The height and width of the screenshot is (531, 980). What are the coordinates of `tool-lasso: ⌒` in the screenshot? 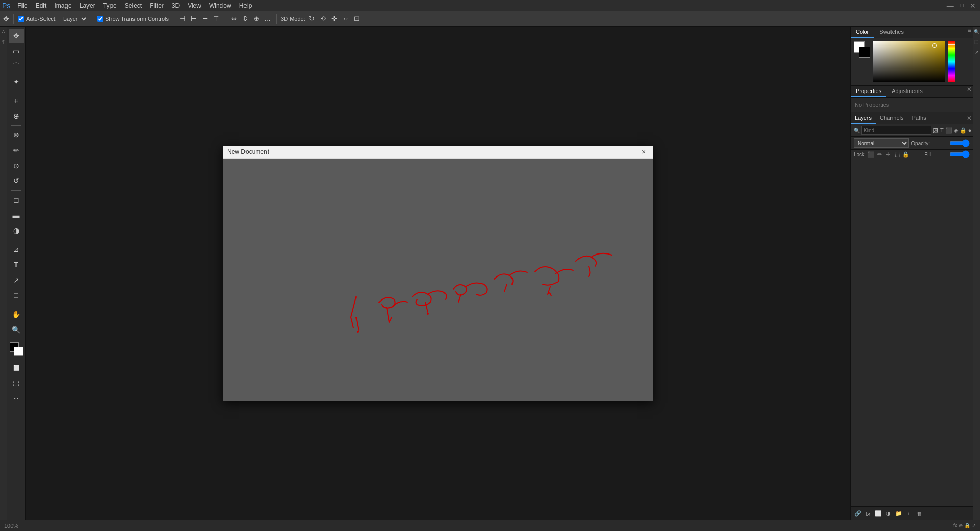 It's located at (16, 66).